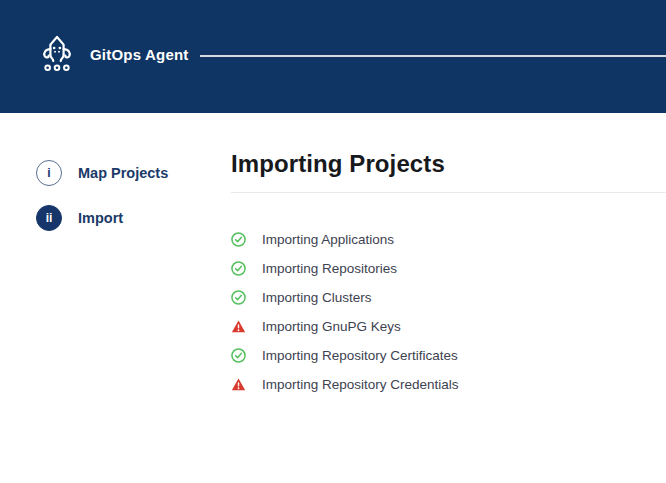 The height and width of the screenshot is (483, 666). What do you see at coordinates (360, 356) in the screenshot?
I see `import-status-label: Importing Repository Certificates` at bounding box center [360, 356].